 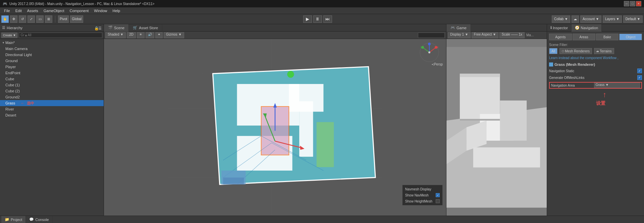 What do you see at coordinates (52, 67) in the screenshot?
I see `hierarchy-item-player: Player` at bounding box center [52, 67].